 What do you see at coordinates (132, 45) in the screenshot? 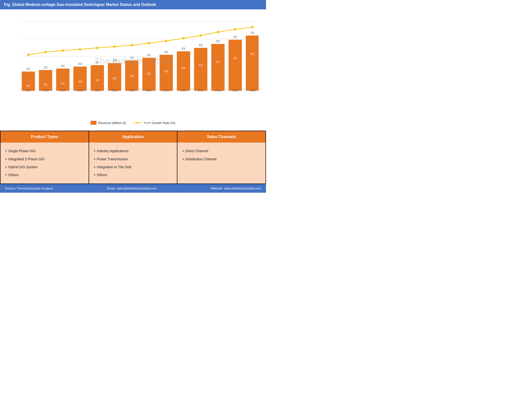
I see `dot-2023` at bounding box center [132, 45].